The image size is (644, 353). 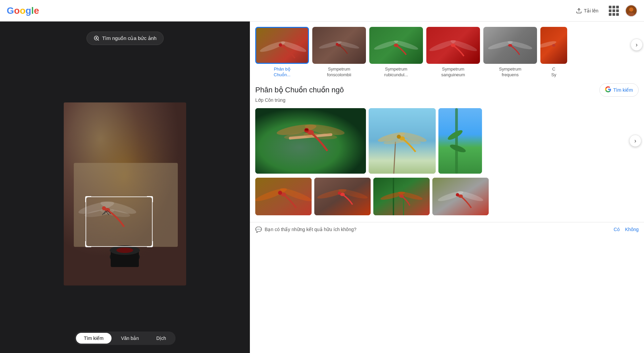 I want to click on section-title-row: Phân bộ Chuồn chuồn ngô Tìm kiếm, so click(x=447, y=90).